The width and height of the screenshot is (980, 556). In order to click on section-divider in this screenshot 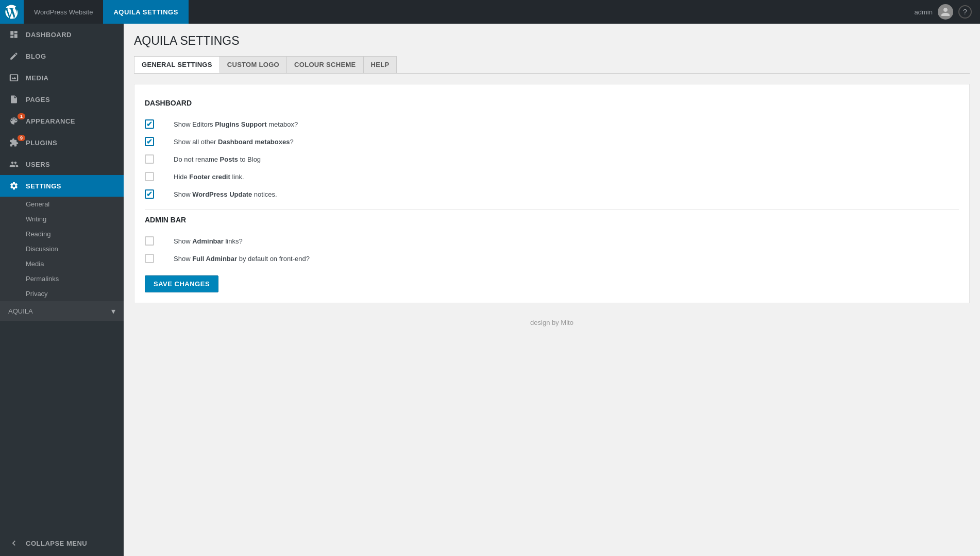, I will do `click(552, 209)`.